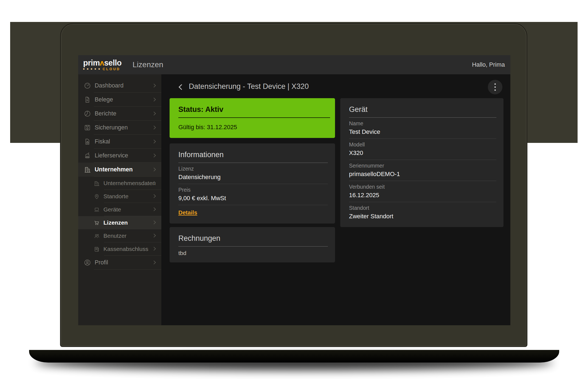 The width and height of the screenshot is (588, 379). Describe the element at coordinates (97, 223) in the screenshot. I see `shopping-cart-icon` at that location.